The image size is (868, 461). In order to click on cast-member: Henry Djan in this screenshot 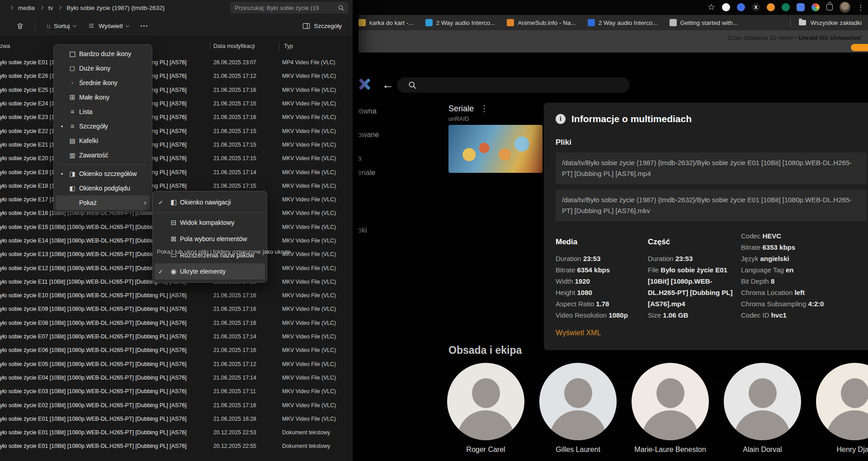, I will do `click(842, 408)`.